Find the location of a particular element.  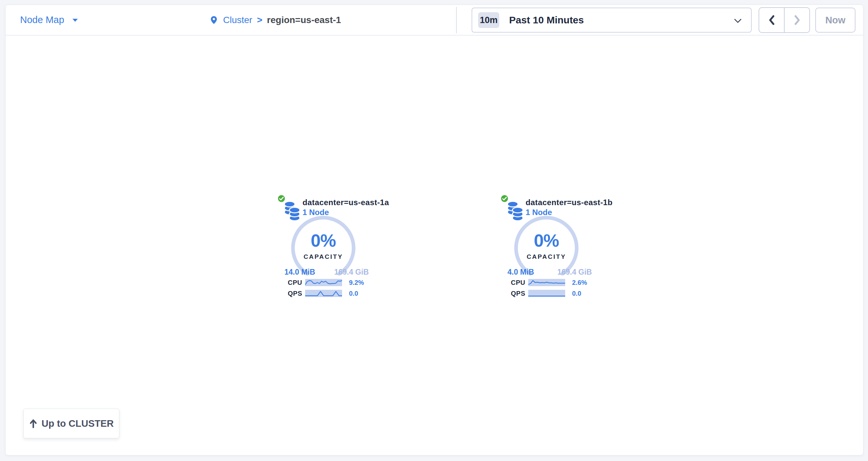

capacity-used: 4.0 MiB is located at coordinates (521, 272).